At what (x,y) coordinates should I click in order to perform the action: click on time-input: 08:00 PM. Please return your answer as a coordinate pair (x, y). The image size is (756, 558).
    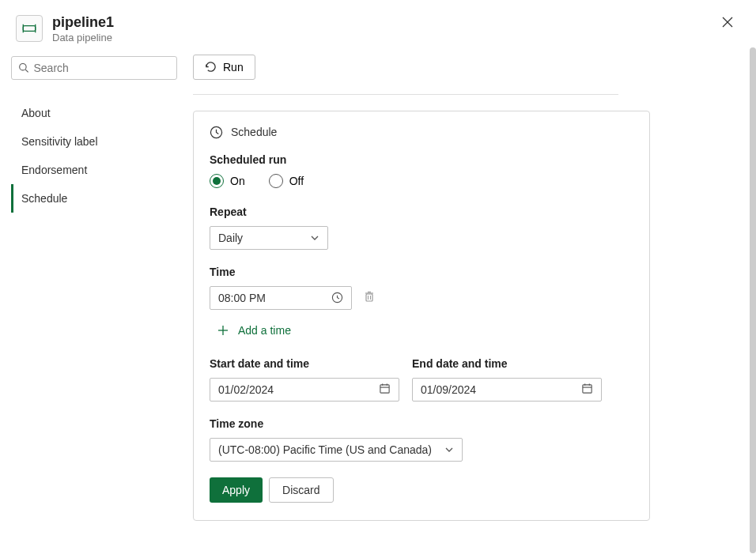
    Looking at the image, I should click on (281, 298).